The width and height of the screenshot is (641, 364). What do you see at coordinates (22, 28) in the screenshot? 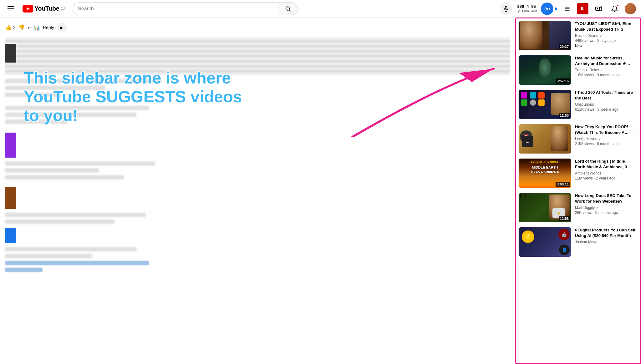
I see `dislike-button: 👎` at bounding box center [22, 28].